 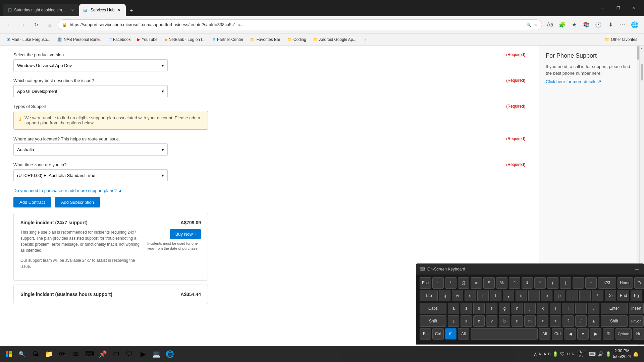 I want to click on key-b: b, so click(x=504, y=321).